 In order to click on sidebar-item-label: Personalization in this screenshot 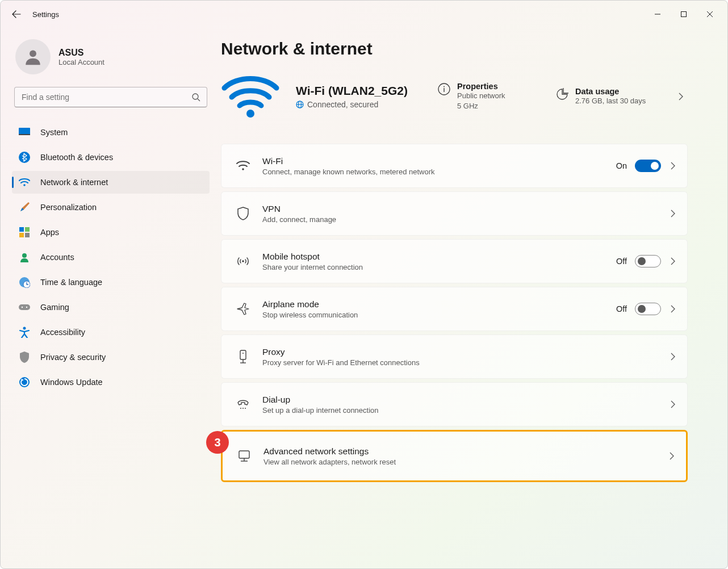, I will do `click(68, 207)`.